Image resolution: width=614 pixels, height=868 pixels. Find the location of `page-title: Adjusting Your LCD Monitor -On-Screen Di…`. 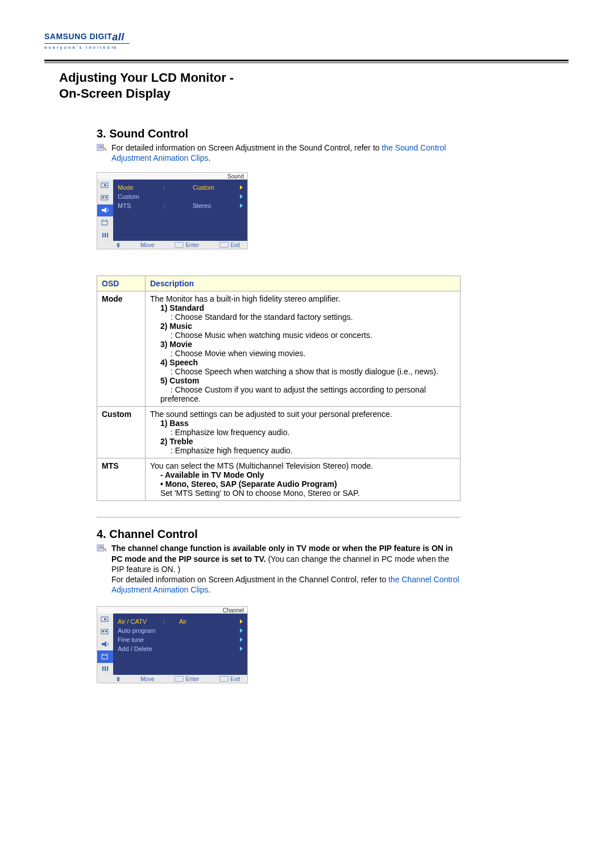

page-title: Adjusting Your LCD Monitor -On-Screen Di… is located at coordinates (164, 84).